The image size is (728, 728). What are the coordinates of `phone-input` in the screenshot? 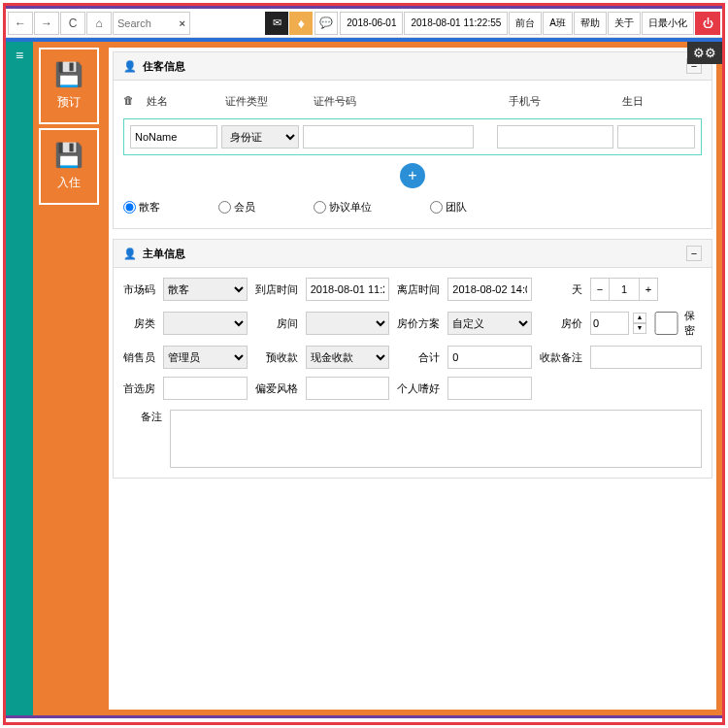 It's located at (555, 137).